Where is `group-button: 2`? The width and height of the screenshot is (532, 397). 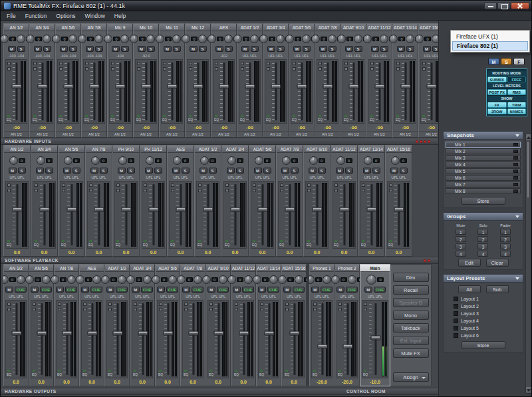
group-button: 2 is located at coordinates (483, 239).